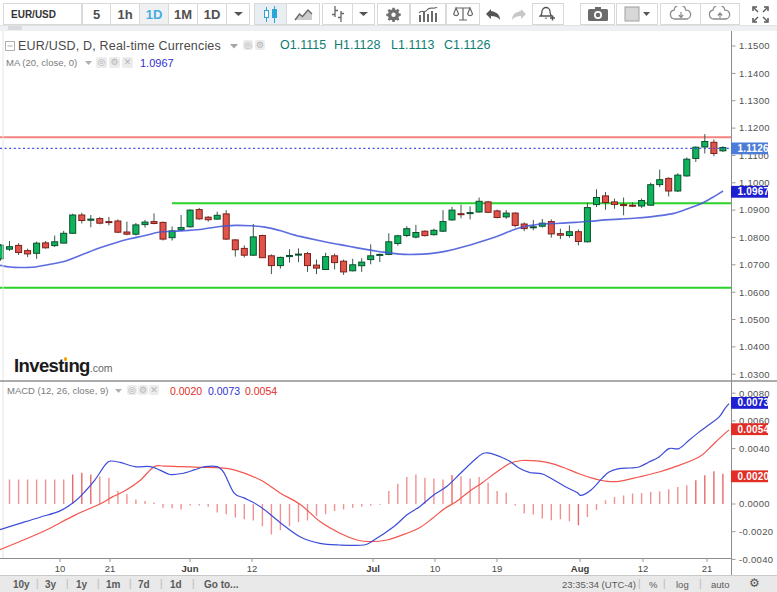 This screenshot has width=777, height=592. What do you see at coordinates (754, 238) in the screenshot?
I see `svg-text: 1.0800` at bounding box center [754, 238].